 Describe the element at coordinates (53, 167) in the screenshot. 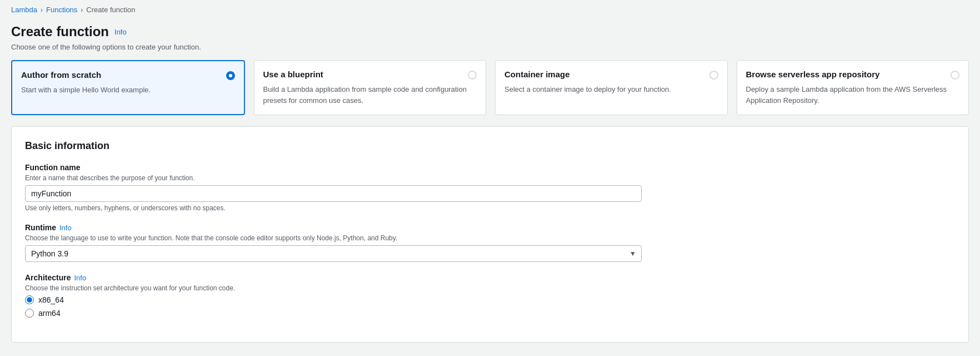

I see `function-name-label: Function name` at that location.